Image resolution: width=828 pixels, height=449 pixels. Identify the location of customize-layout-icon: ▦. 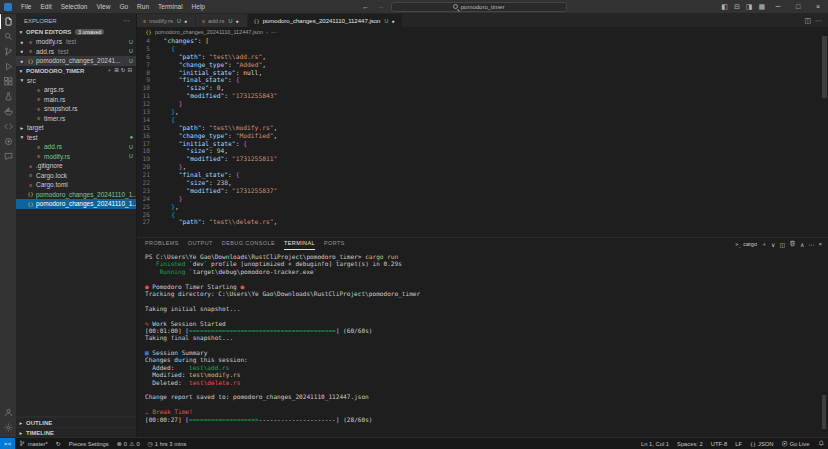
(762, 7).